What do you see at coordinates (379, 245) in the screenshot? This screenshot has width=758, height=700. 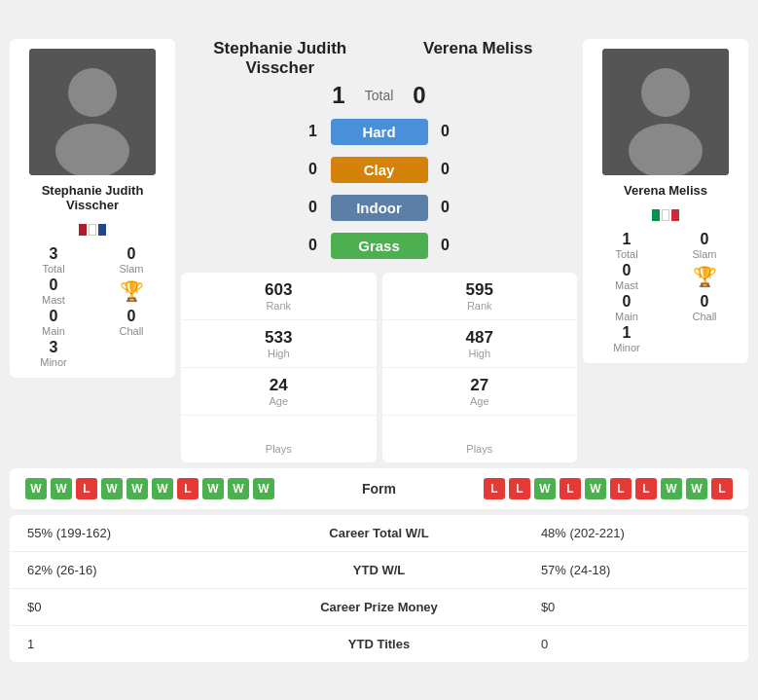 I see `surface-row-grass: 0 Grass 0` at bounding box center [379, 245].